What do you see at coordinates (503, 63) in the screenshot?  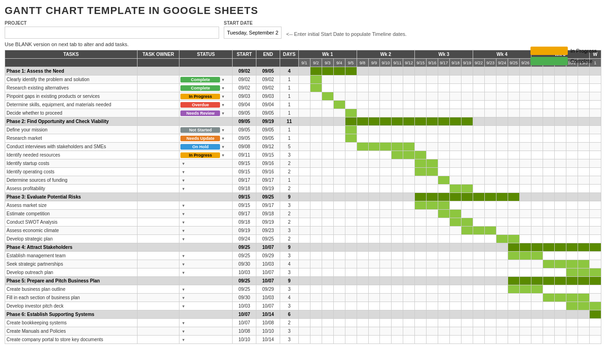 I see `day-9-24: 9/24` at bounding box center [503, 63].